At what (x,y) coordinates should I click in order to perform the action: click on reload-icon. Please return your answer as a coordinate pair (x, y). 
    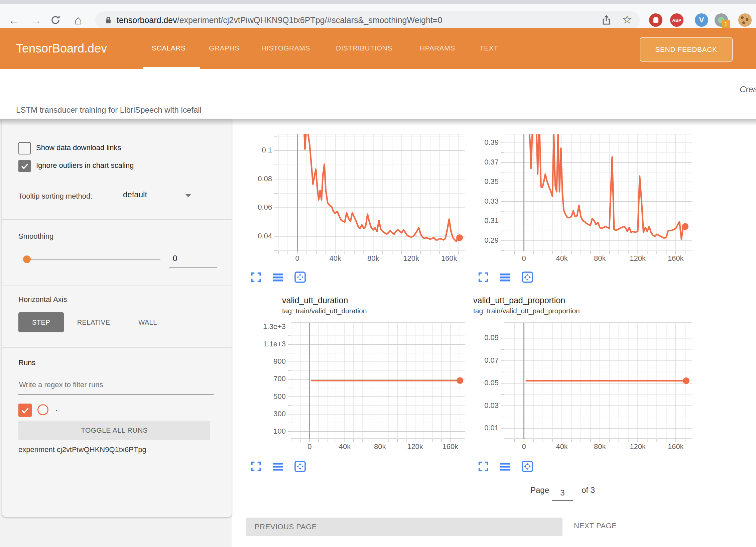
    Looking at the image, I should click on (55, 20).